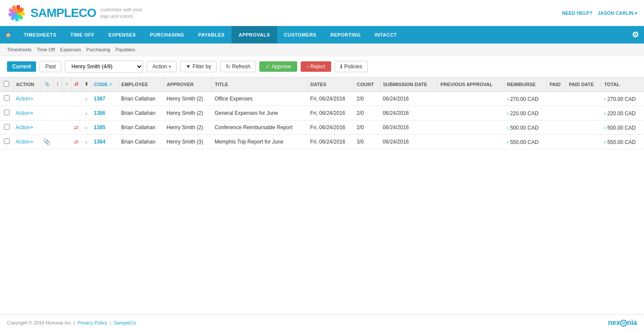  What do you see at coordinates (57, 84) in the screenshot?
I see `th-exclaim: !` at bounding box center [57, 84].